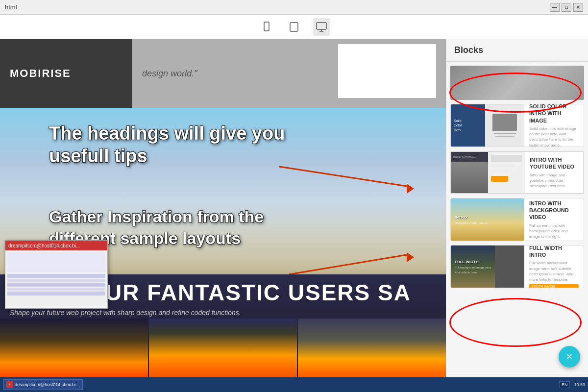 The width and height of the screenshot is (588, 392). Describe the element at coordinates (294, 27) in the screenshot. I see `tablet-view-button` at that location.